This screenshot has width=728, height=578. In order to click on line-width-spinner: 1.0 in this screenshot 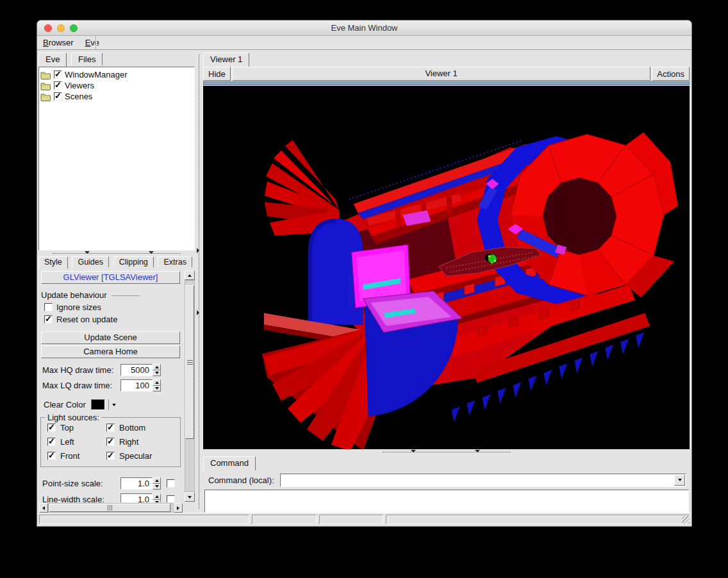, I will do `click(141, 498)`.